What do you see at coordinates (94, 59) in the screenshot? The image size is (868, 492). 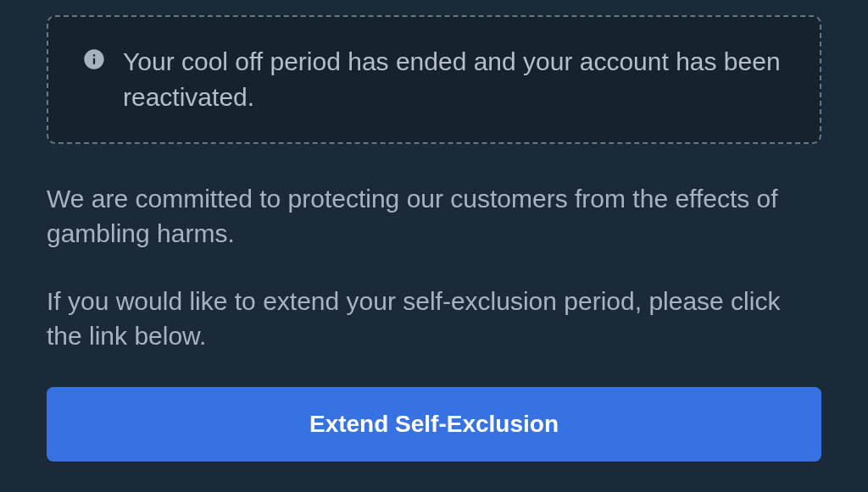 I see `info-icon` at bounding box center [94, 59].